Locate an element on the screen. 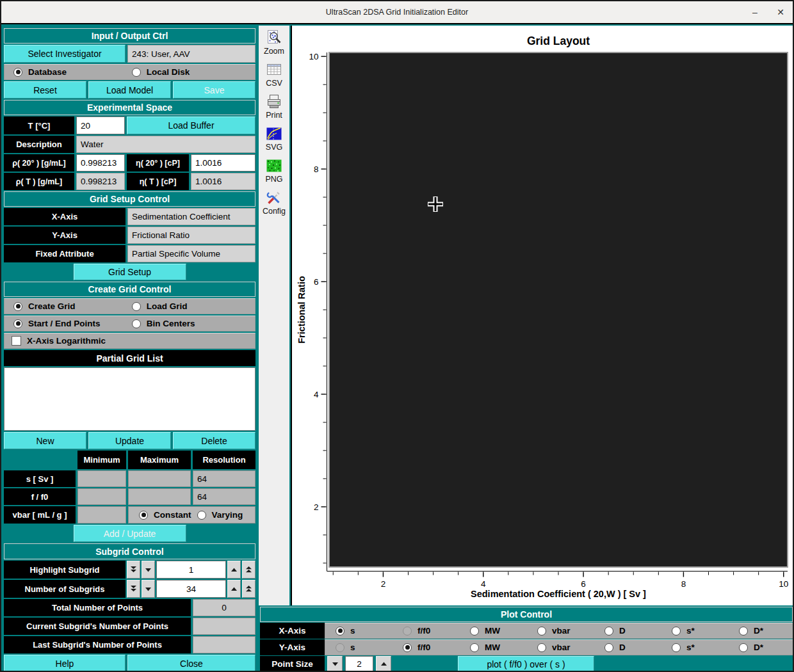  update-button: Update is located at coordinates (129, 440).